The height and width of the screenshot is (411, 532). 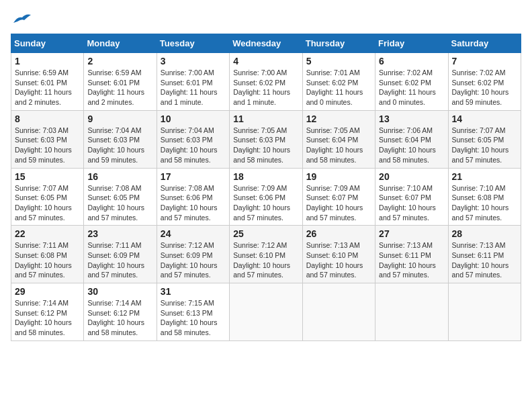 I want to click on day-info: Sunrise: 7:11 AMSunset: 6:08 PMDaylight:…, so click(x=43, y=260).